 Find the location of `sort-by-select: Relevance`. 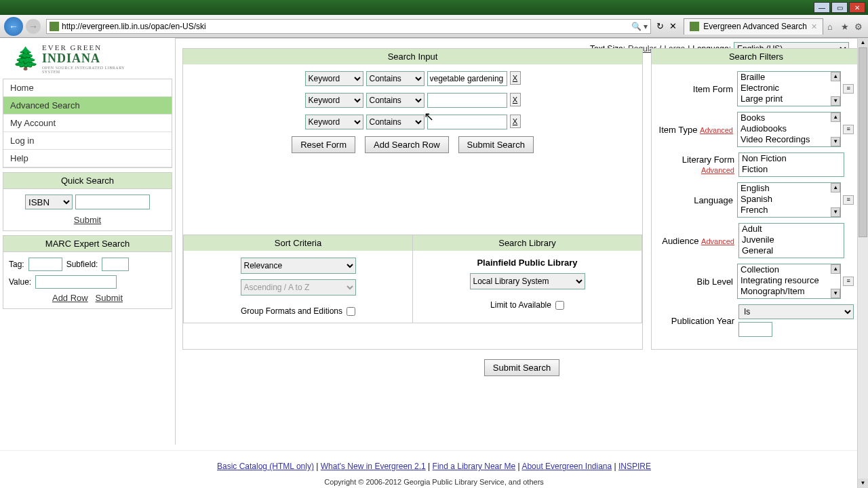

sort-by-select: Relevance is located at coordinates (298, 266).